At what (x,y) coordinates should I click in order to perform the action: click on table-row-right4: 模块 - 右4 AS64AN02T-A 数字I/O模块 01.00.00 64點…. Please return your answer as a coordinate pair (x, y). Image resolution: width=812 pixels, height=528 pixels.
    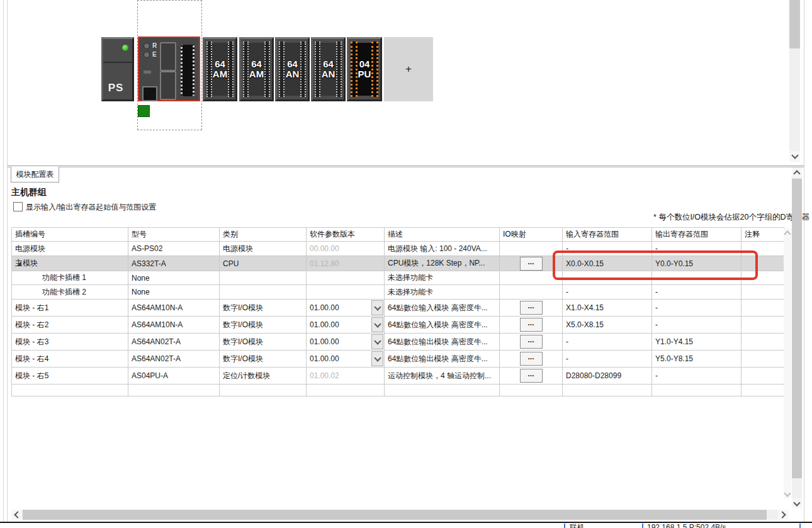
    Looking at the image, I should click on (398, 359).